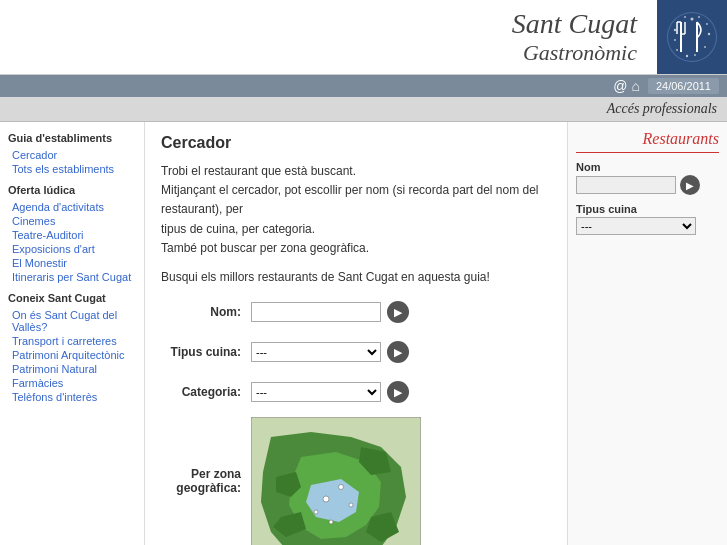 This screenshot has width=727, height=545. What do you see at coordinates (356, 210) in the screenshot?
I see `content-description: Trobi el restaurant que està buscant. Mi…` at bounding box center [356, 210].